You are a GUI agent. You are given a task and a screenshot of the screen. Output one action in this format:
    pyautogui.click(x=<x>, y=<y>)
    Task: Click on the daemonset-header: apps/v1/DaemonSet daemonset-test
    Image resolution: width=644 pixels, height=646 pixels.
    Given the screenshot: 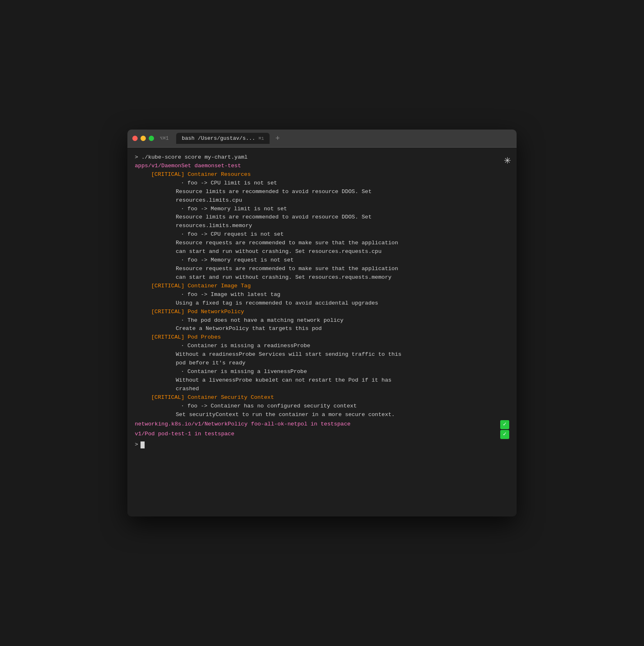 What is the action you would take?
    pyautogui.click(x=322, y=166)
    